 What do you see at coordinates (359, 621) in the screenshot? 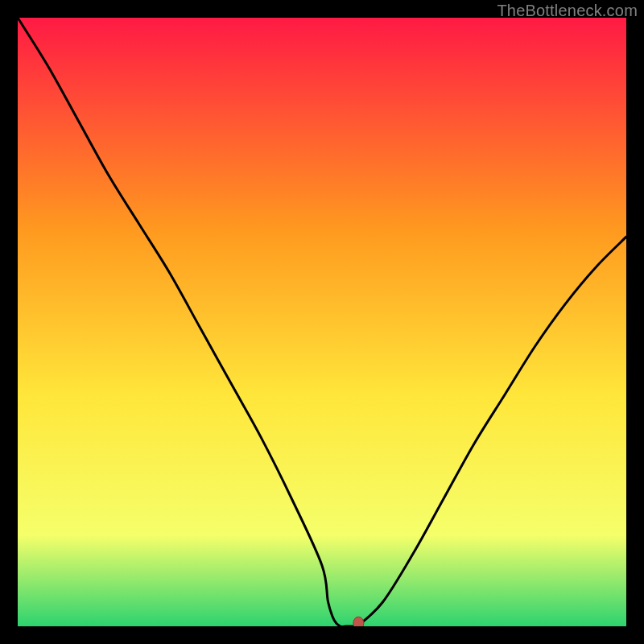
I see `optimal-point-marker` at bounding box center [359, 621].